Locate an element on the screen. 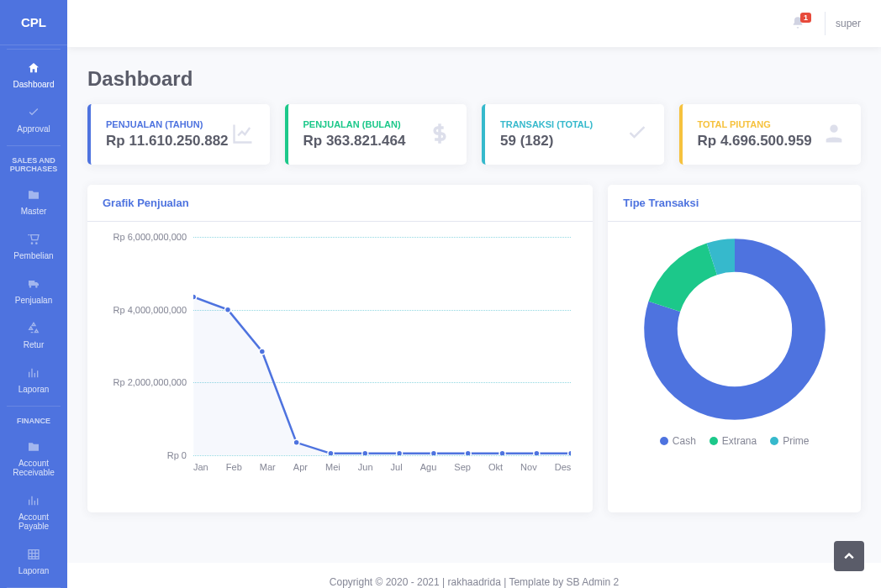 This screenshot has height=588, width=881. x-axis-label: Feb is located at coordinates (234, 467).